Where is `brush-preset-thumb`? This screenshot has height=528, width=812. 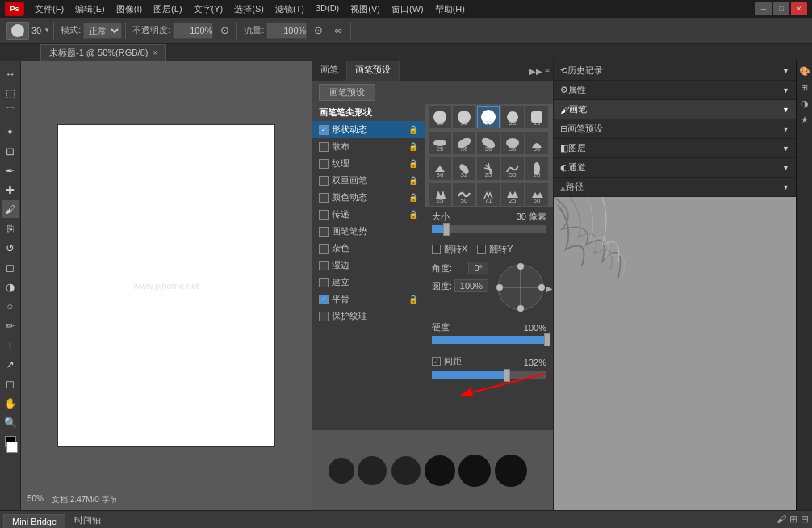
brush-preset-thumb is located at coordinates (18, 31).